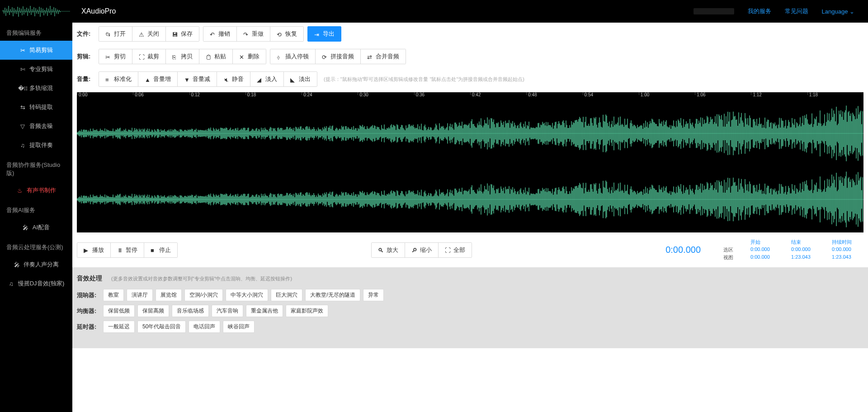 This screenshot has width=868, height=412. I want to click on merge-audio-button: ⇄合并音频, so click(383, 57).